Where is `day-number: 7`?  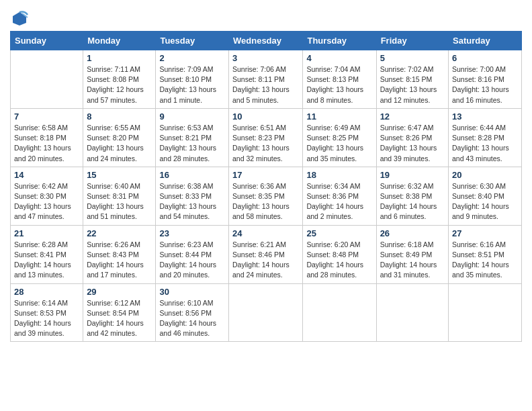
day-number: 7 is located at coordinates (47, 117).